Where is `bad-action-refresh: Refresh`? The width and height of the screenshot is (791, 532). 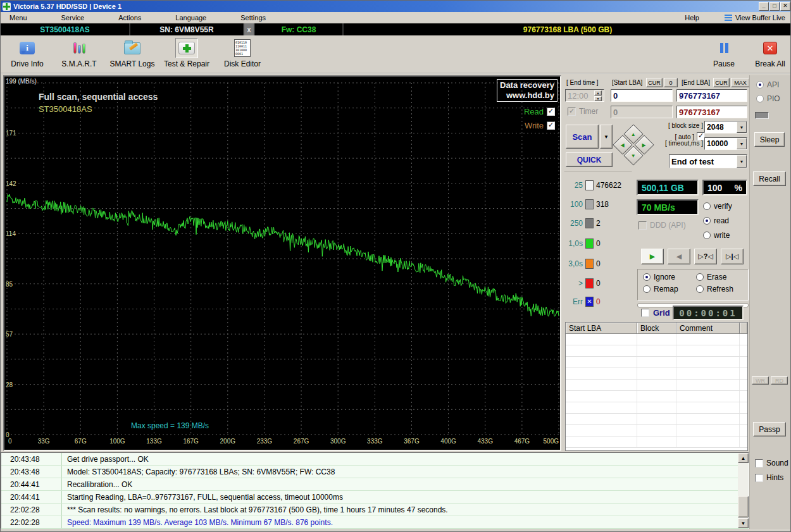 bad-action-refresh: Refresh is located at coordinates (723, 289).